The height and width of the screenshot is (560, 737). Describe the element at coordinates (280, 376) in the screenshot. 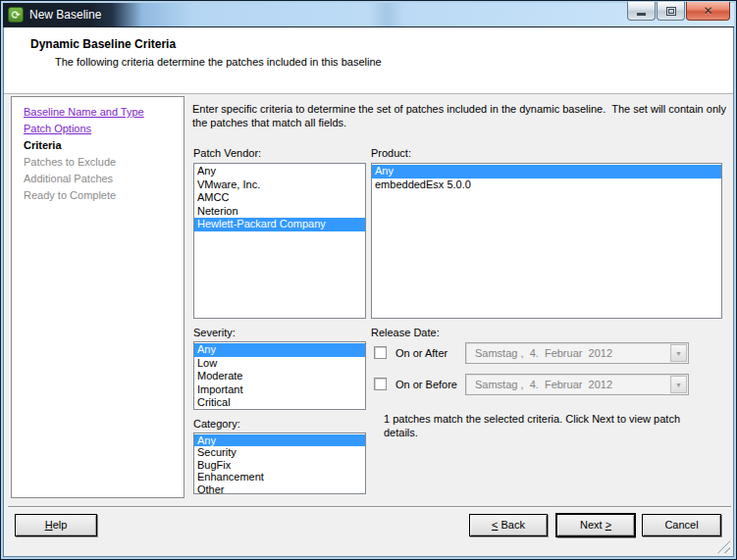

I see `severity-listbox: Any Low Moderate Important Critical` at that location.